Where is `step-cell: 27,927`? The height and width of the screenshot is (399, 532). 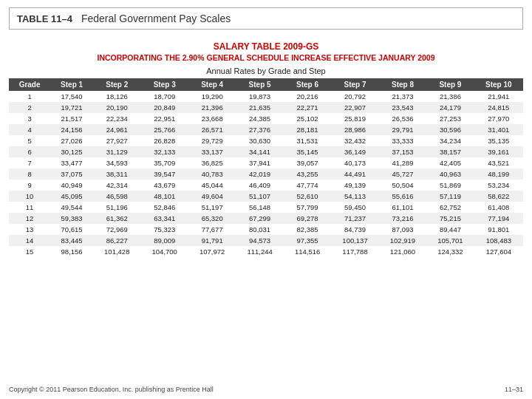
step-cell: 27,927 is located at coordinates (117, 140).